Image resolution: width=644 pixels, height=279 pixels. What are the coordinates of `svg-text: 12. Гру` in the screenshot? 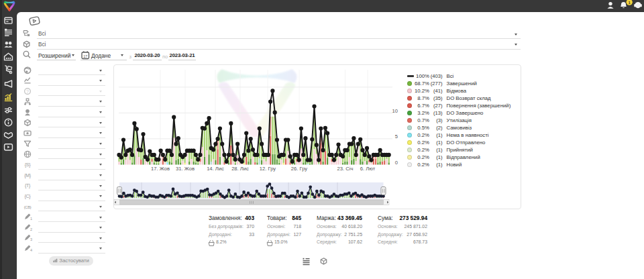 It's located at (268, 169).